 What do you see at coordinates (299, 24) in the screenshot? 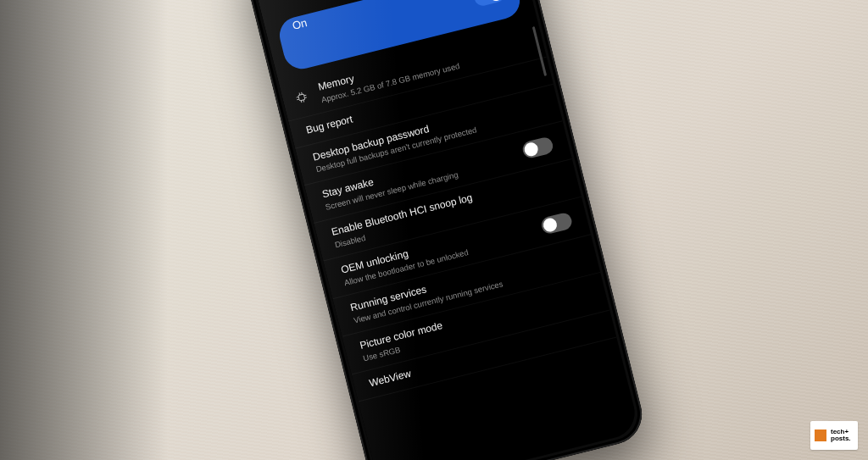
I see `master-toggle-label: On` at bounding box center [299, 24].